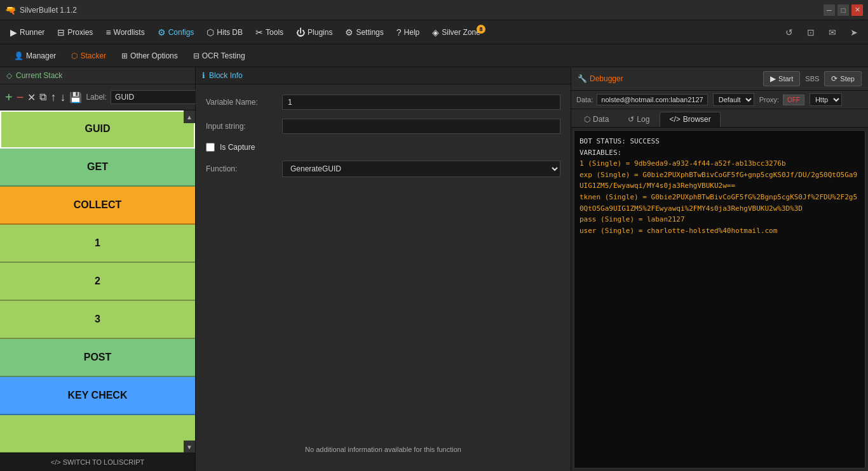 The image size is (868, 471). Describe the element at coordinates (812, 79) in the screenshot. I see `debugger-controls: ▶ Start SBS ⟳ Step` at that location.